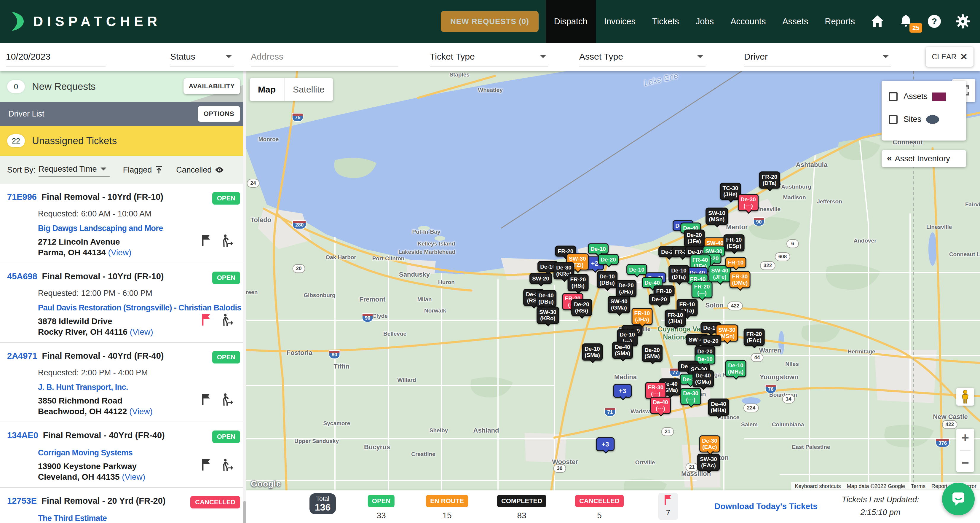 This screenshot has height=523, width=980. What do you see at coordinates (541, 279) in the screenshot?
I see `map-ticket-marker: SW-20` at bounding box center [541, 279].